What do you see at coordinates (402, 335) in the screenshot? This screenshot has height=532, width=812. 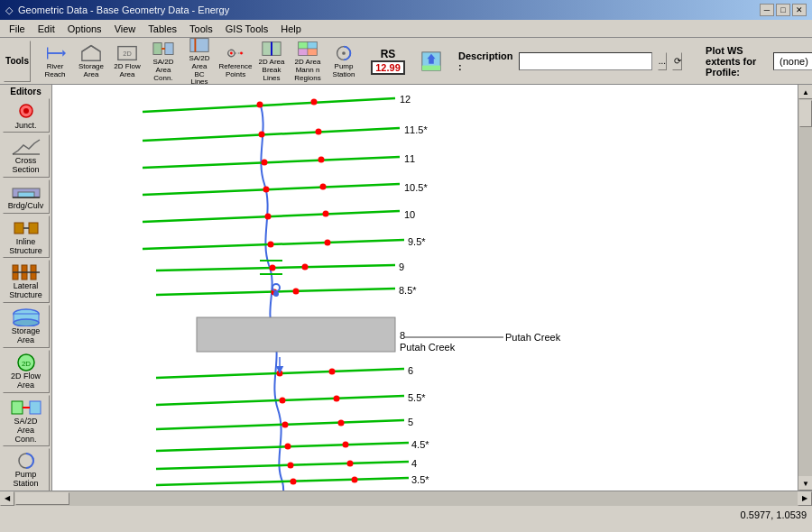 I see `svg-text: 8` at bounding box center [402, 335].